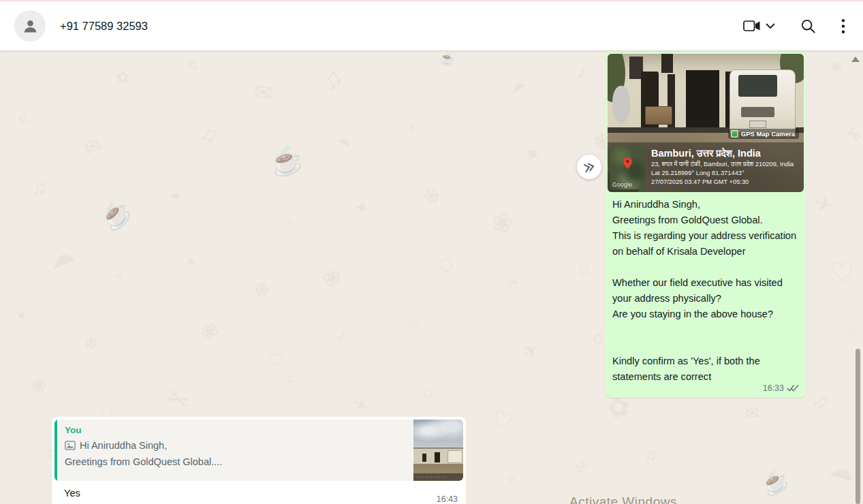 Image resolution: width=863 pixels, height=504 pixels. I want to click on message-text: Yes, so click(72, 493).